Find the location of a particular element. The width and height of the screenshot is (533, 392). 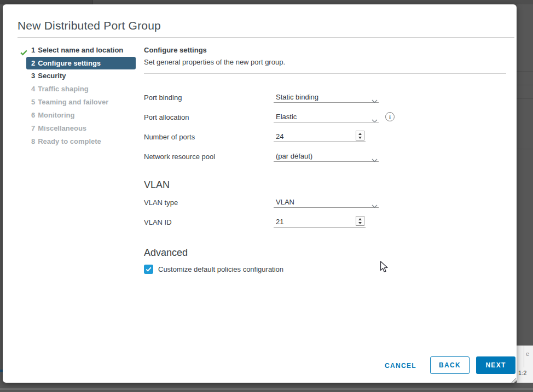

vlan-id-input: 21 is located at coordinates (320, 222).